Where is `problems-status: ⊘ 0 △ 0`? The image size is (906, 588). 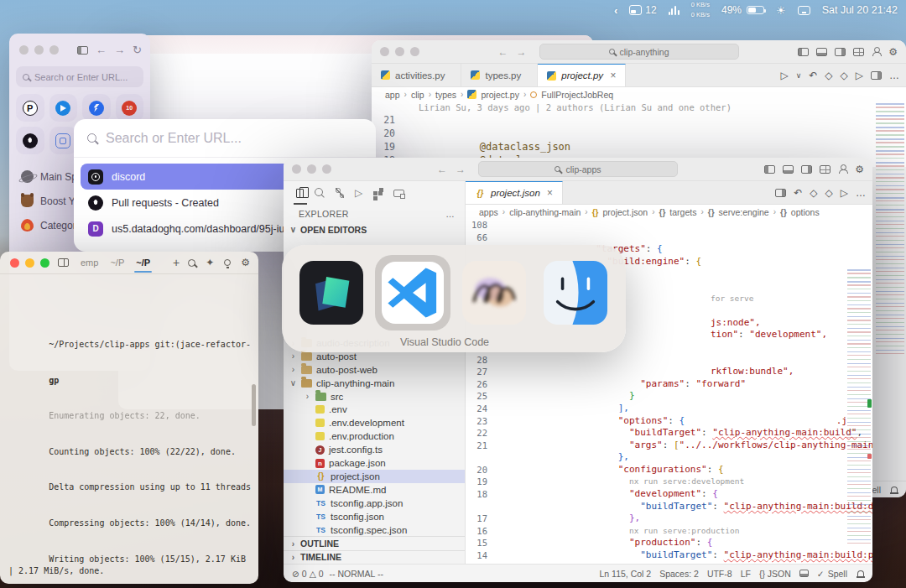 problems-status: ⊘ 0 △ 0 is located at coordinates (308, 574).